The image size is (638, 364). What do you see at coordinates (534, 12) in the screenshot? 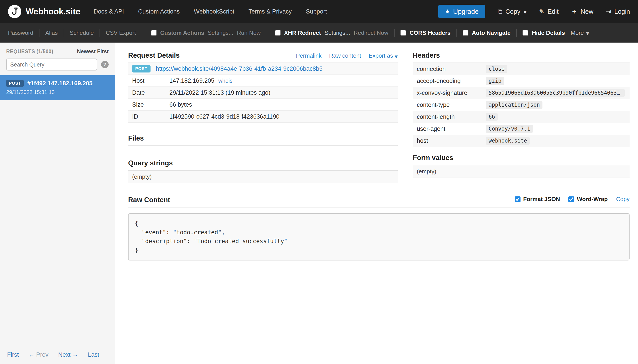
I see `navbar-actions: ★ Upgrade ⧉ Copy ▼ ✎ Edit ＋ New ⇥ Login` at bounding box center [534, 12].